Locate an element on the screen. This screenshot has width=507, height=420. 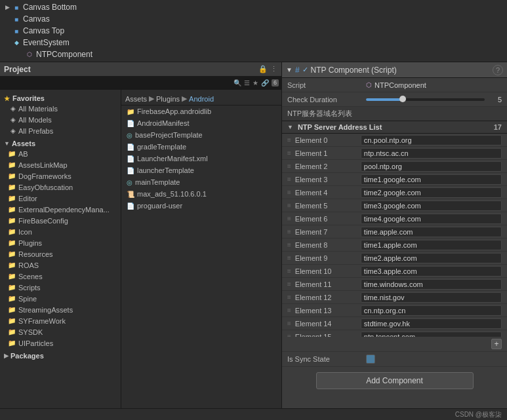
element-value: time3.google.com is located at coordinates (432, 206).